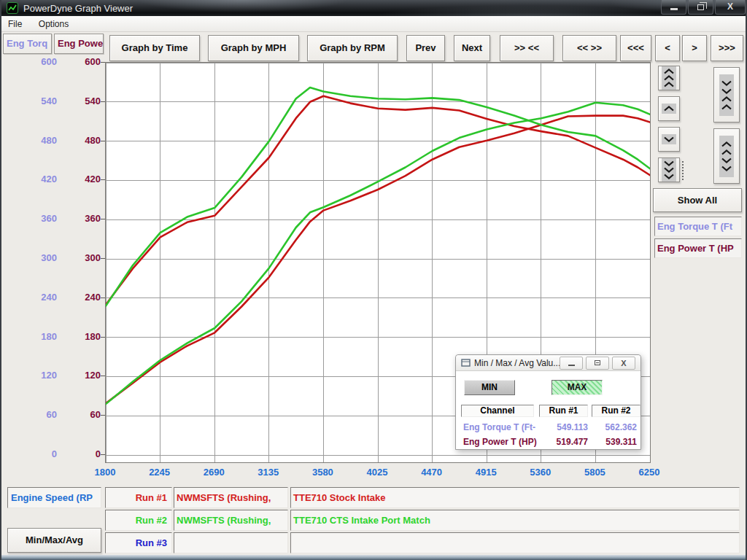 The image size is (747, 560). I want to click on pan-left-button: <, so click(667, 48).